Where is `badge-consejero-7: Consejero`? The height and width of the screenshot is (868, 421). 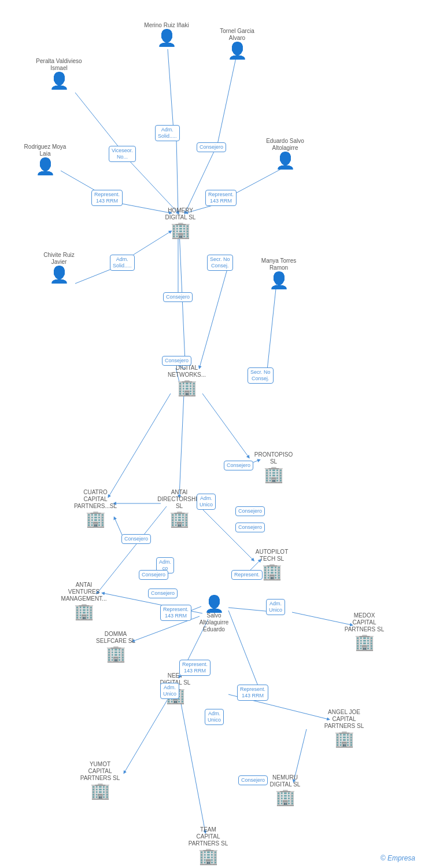 badge-consejero-7: Consejero is located at coordinates (154, 575).